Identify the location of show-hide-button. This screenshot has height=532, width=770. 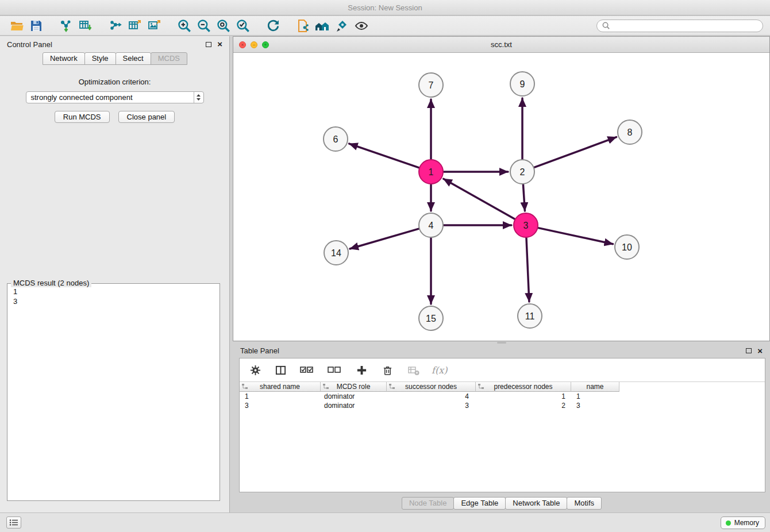
(361, 26).